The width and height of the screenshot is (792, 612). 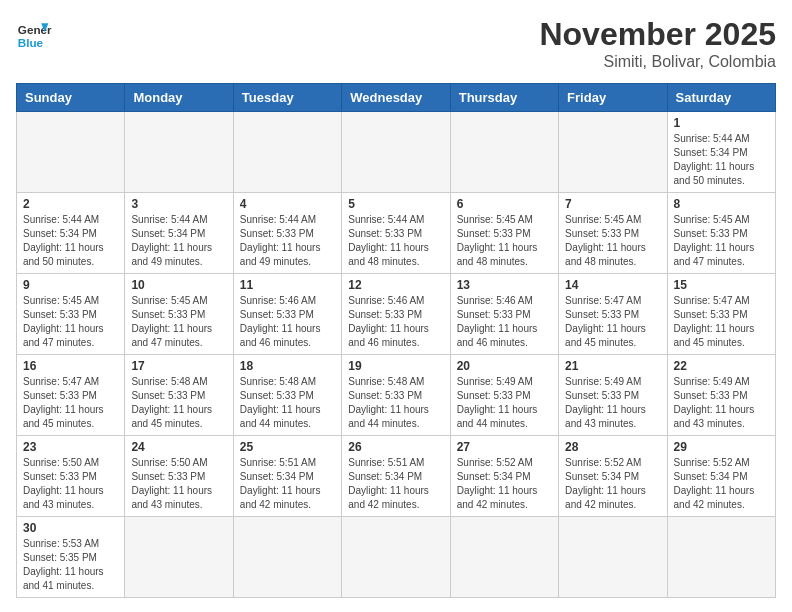 What do you see at coordinates (287, 98) in the screenshot?
I see `weekday-header-tuesday: Tuesday` at bounding box center [287, 98].